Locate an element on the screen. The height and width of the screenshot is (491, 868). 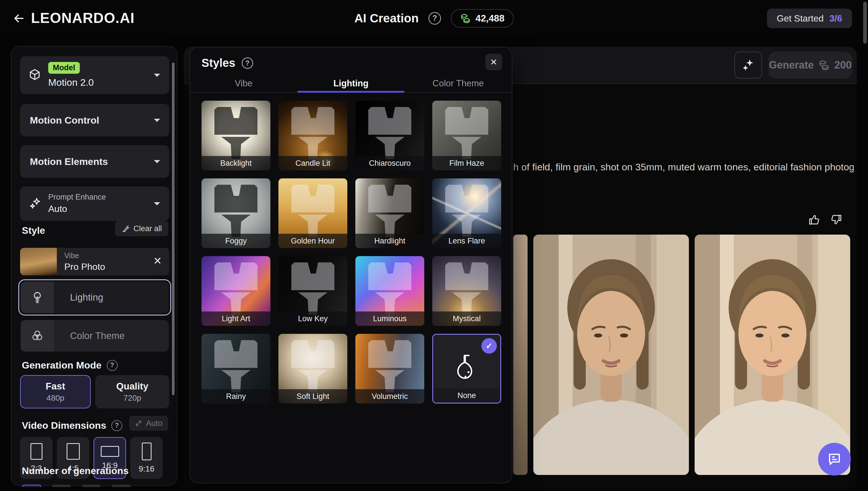
section-label: Motion Elements is located at coordinates (69, 162).